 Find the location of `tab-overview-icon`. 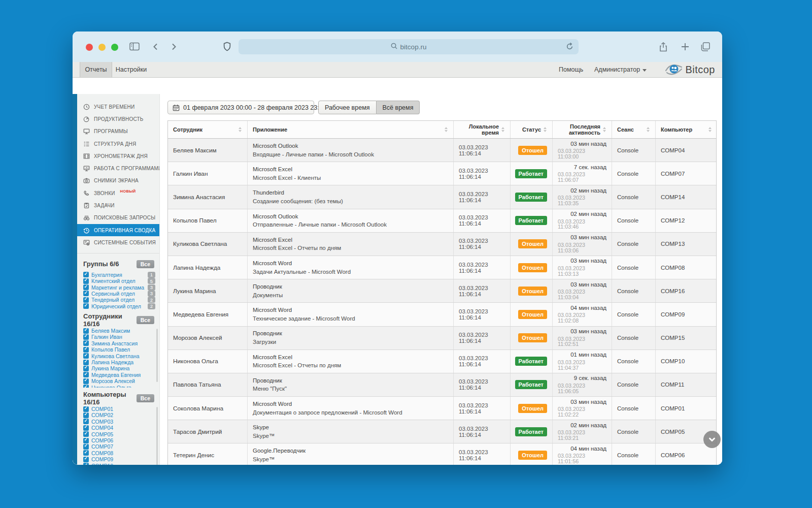

tab-overview-icon is located at coordinates (705, 48).